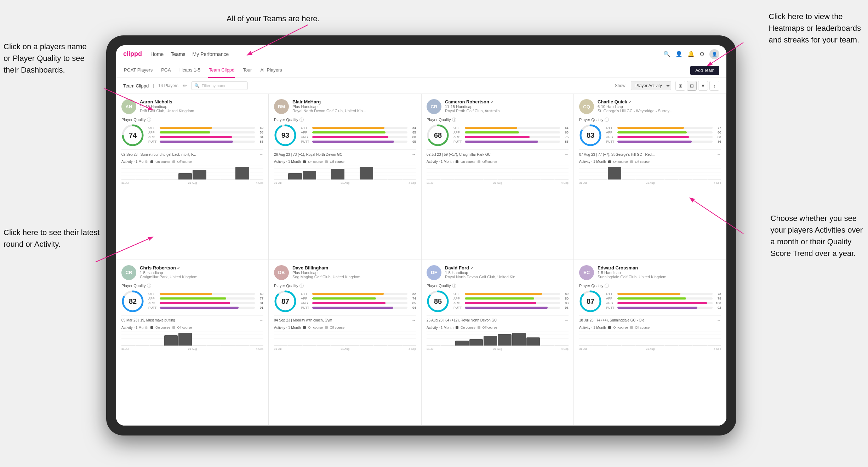 This screenshot has width=868, height=467. Describe the element at coordinates (702, 54) in the screenshot. I see `settings-icon: ⚙` at that location.